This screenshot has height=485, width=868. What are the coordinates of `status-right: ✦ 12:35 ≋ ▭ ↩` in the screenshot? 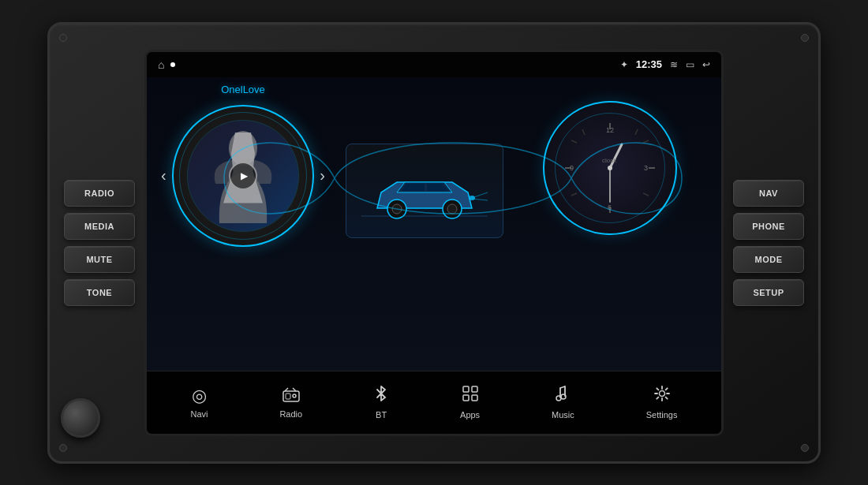 It's located at (665, 65).